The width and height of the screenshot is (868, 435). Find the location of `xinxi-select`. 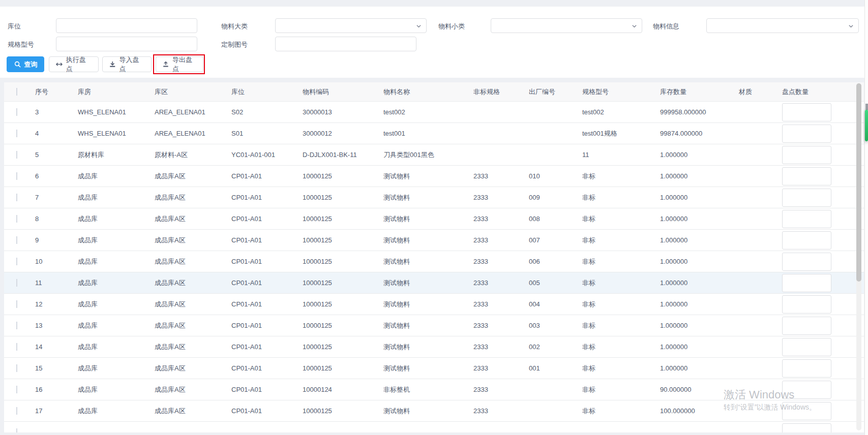

xinxi-select is located at coordinates (783, 25).